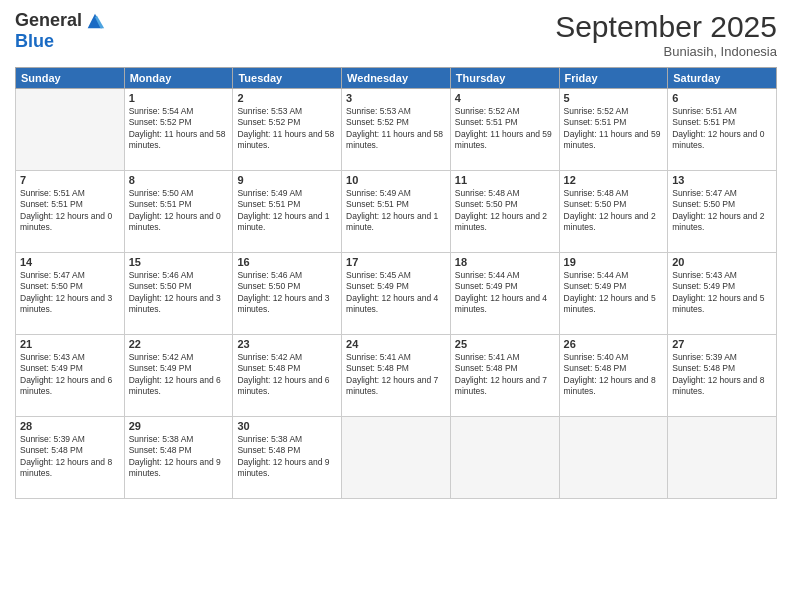 This screenshot has height=612, width=792. What do you see at coordinates (70, 376) in the screenshot?
I see `cell-3-0: 21Sunrise: 5:43 AMSunset: 5:49 PMDayligh…` at bounding box center [70, 376].